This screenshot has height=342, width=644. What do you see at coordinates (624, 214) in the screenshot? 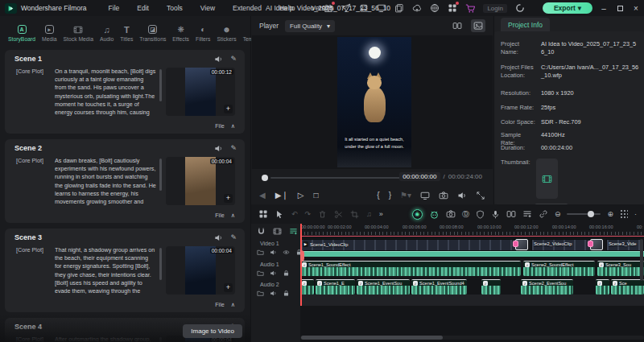
I see `shortcut-grid-icon` at bounding box center [624, 214].